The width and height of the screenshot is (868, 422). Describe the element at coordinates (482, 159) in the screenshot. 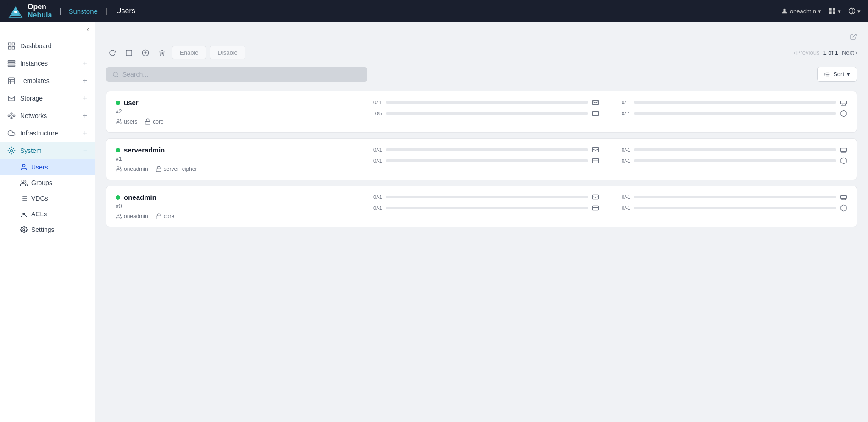

I see `user-card-serveradmin: serveradmin #1 oneadmin server_cipher` at that location.